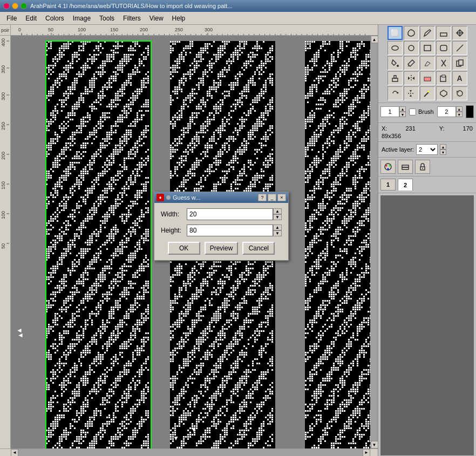  What do you see at coordinates (230, 214) in the screenshot?
I see `width-input` at bounding box center [230, 214].